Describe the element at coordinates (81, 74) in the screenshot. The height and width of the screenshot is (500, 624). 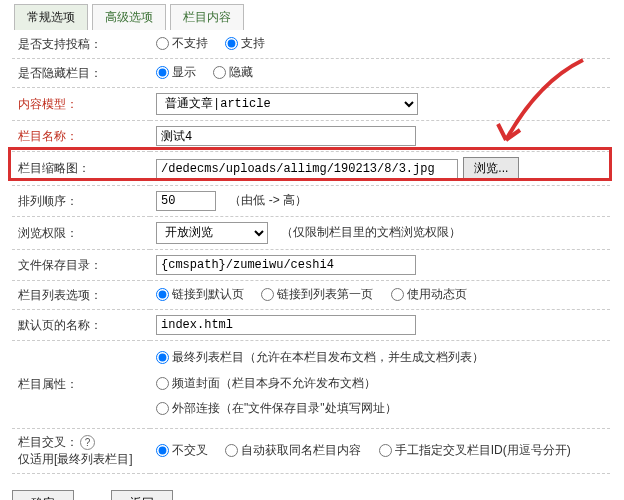
I see `label-hidden: 是否隐藏栏目：` at that location.